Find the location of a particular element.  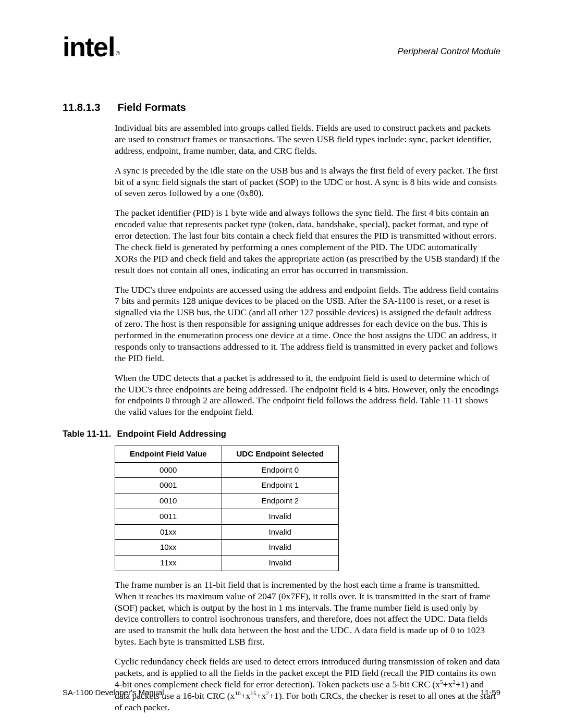

col-header-value: Endpoint Field Value is located at coordinates (169, 454).